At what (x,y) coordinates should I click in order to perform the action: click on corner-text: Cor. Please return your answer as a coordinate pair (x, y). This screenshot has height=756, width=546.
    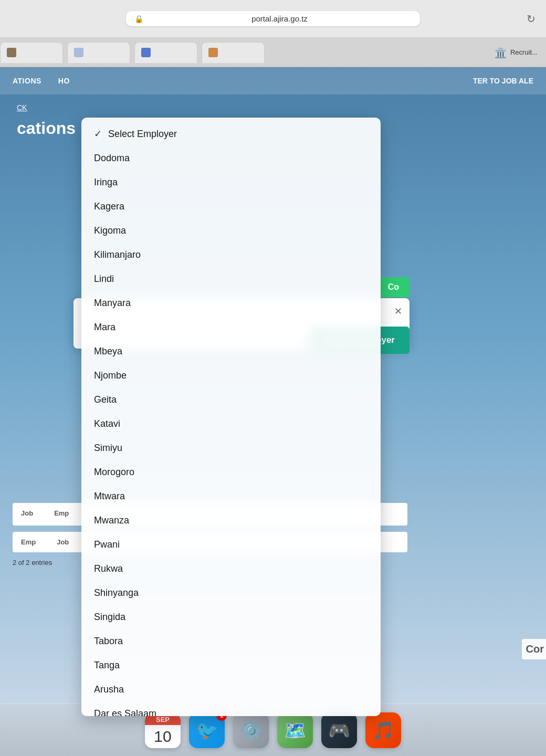
    Looking at the image, I should click on (534, 649).